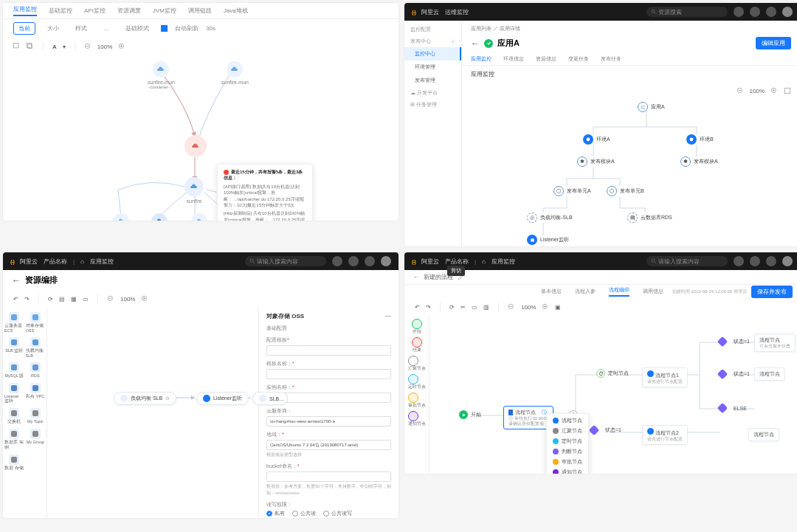 Image resolution: width=797 pixels, height=532 pixels. Describe the element at coordinates (567, 421) in the screenshot. I see `menu-item: 流程节点` at that location.